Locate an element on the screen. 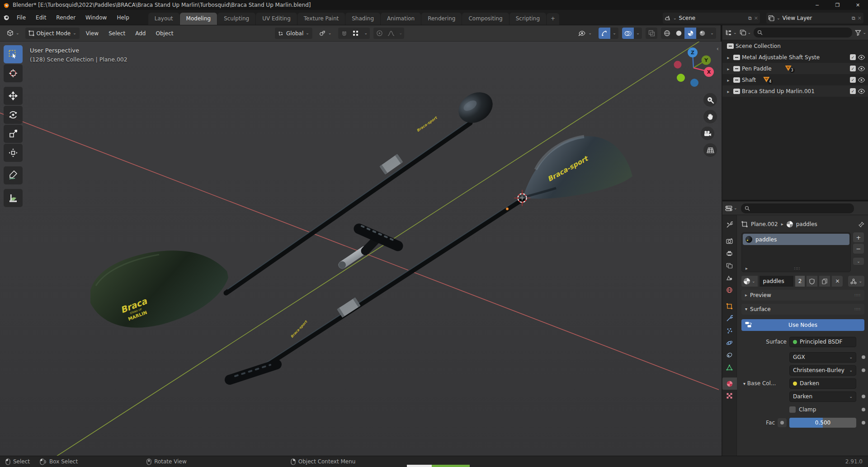 The width and height of the screenshot is (868, 467). menu-select: Select is located at coordinates (117, 33).